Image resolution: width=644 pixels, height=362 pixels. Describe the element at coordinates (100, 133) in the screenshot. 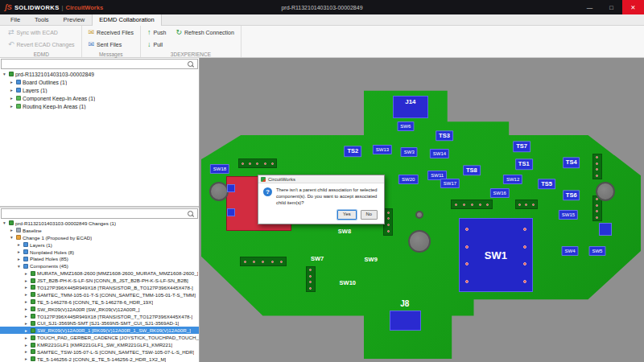

I see `ecad-tree-panel: ▾prd-R1132101403103-00002849▸Board Outli…` at that location.